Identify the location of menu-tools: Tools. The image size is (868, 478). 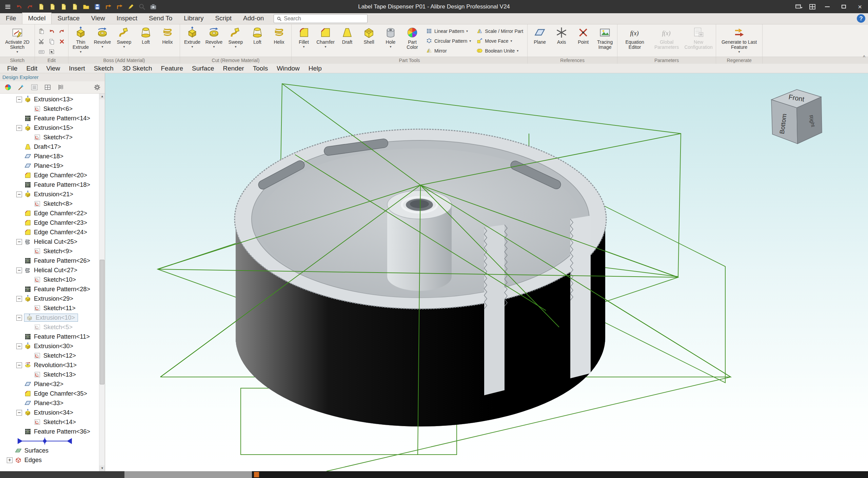
(260, 68).